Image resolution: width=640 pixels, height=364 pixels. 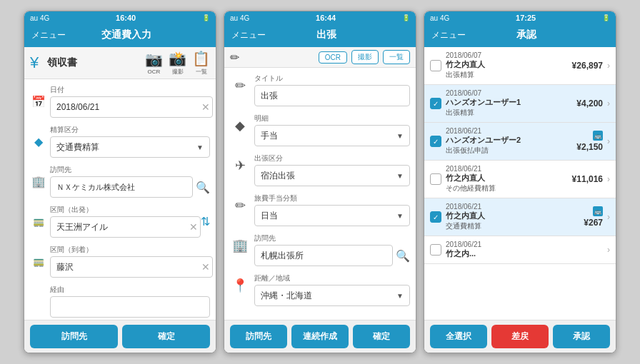 What do you see at coordinates (154, 71) in the screenshot?
I see `ocr-label: OCR` at bounding box center [154, 71].